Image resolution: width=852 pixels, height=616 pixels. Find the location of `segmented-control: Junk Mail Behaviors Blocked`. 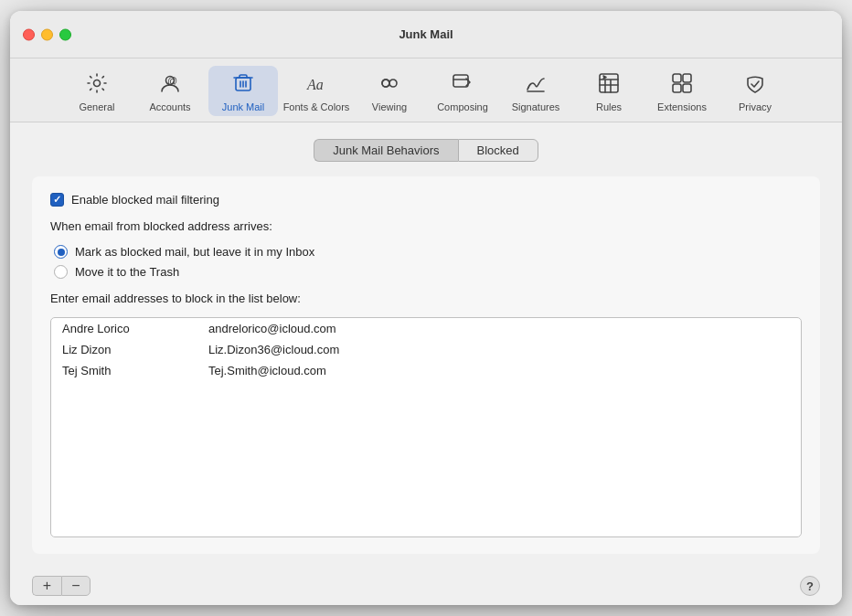

segmented-control: Junk Mail Behaviors Blocked is located at coordinates (426, 150).